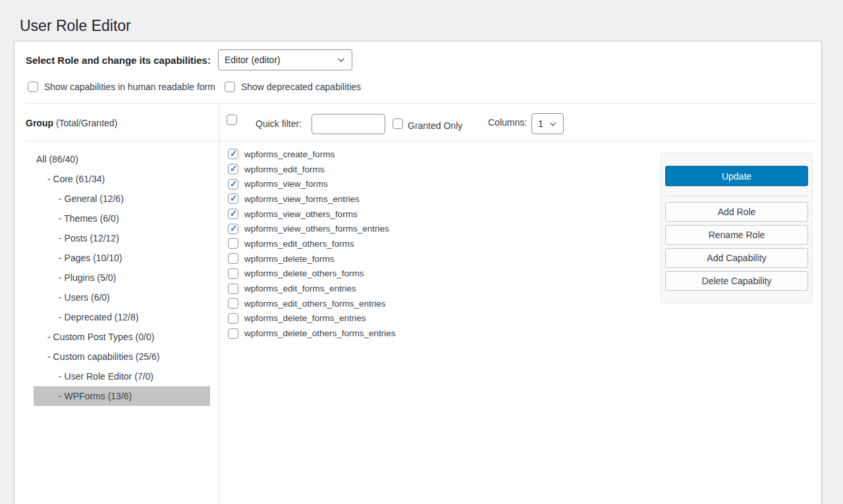 Image resolution: width=843 pixels, height=504 pixels. I want to click on update-button: Update, so click(736, 176).